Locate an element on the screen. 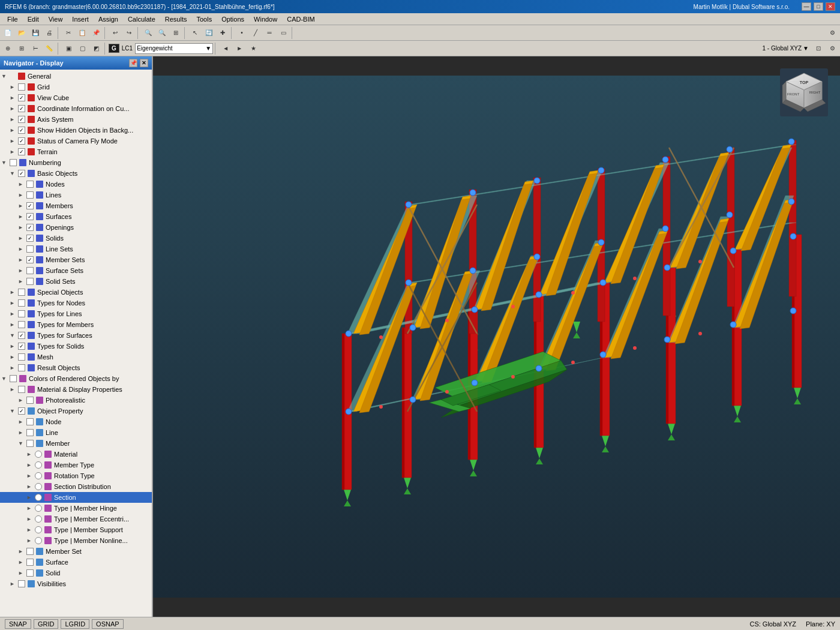 The image size is (840, 630). tree-item: ►✓Show Hidden Objects in Backg... is located at coordinates (76, 130).